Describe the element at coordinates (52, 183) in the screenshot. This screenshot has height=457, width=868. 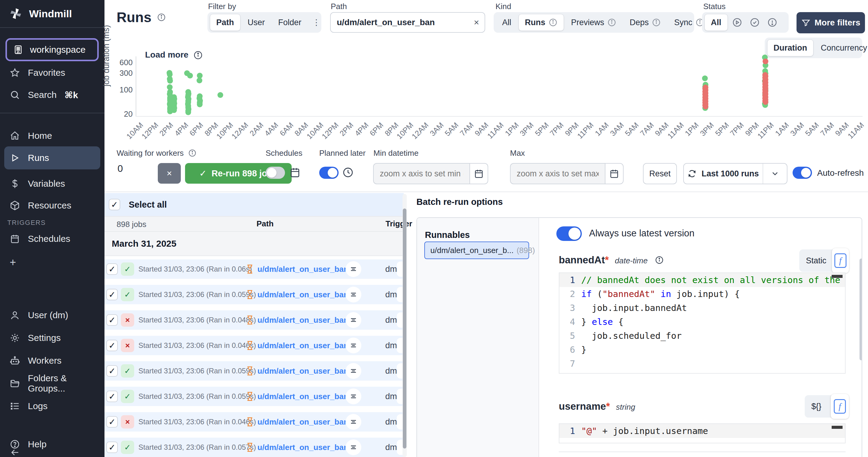
I see `sidebar-item-variables: Variables` at that location.